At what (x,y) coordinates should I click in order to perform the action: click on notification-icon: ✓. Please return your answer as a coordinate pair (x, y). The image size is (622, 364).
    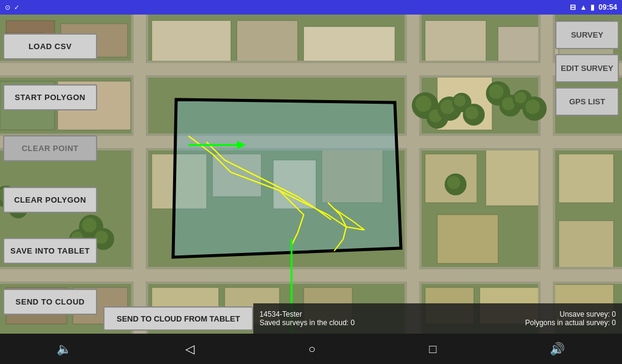
    Looking at the image, I should click on (17, 7).